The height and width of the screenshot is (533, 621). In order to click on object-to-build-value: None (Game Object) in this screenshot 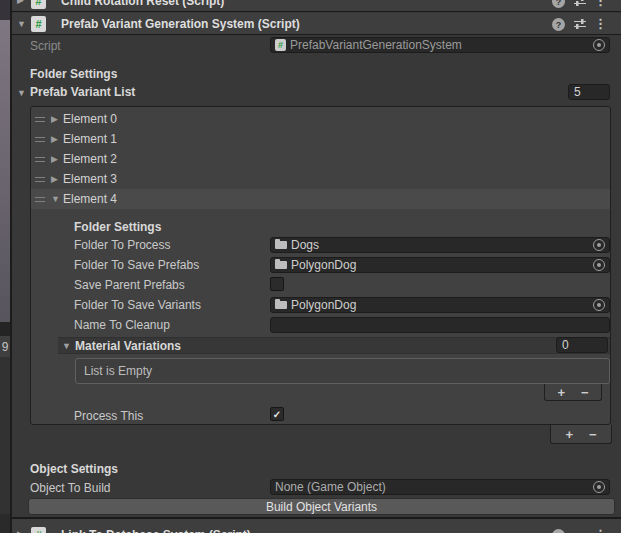, I will do `click(432, 487)`.